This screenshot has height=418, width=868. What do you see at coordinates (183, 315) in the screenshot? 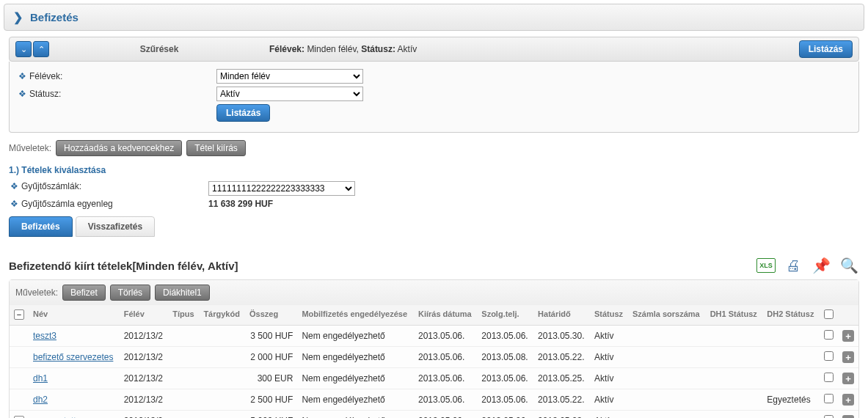
I see `col-type: Típus` at bounding box center [183, 315].